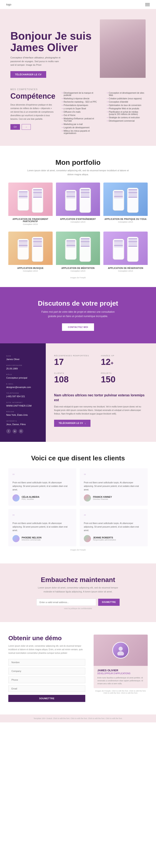 This screenshot has width=156, height=868. Describe the element at coordinates (31, 220) in the screenshot. I see `portfolio-card-label: APPLICATION DE FINANCEMENT PARTICIPATIF` at that location.